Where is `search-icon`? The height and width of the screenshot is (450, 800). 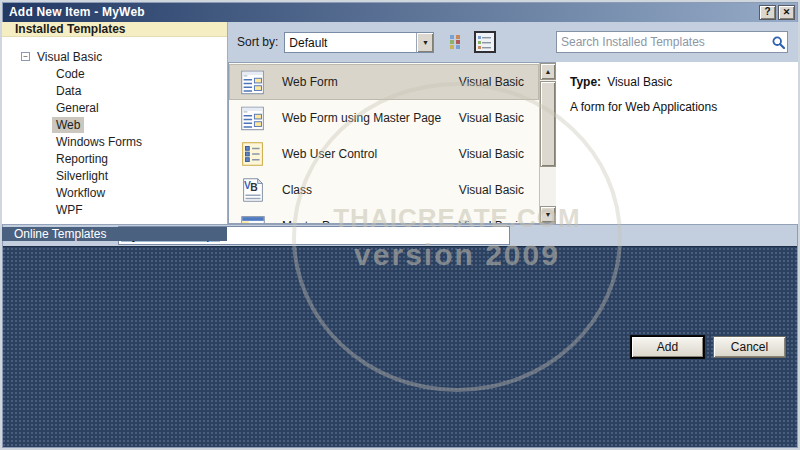 search-icon is located at coordinates (778, 42).